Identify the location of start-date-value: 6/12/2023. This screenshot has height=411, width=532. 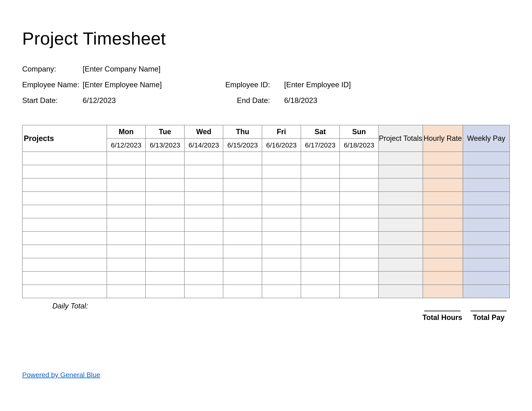
(99, 101).